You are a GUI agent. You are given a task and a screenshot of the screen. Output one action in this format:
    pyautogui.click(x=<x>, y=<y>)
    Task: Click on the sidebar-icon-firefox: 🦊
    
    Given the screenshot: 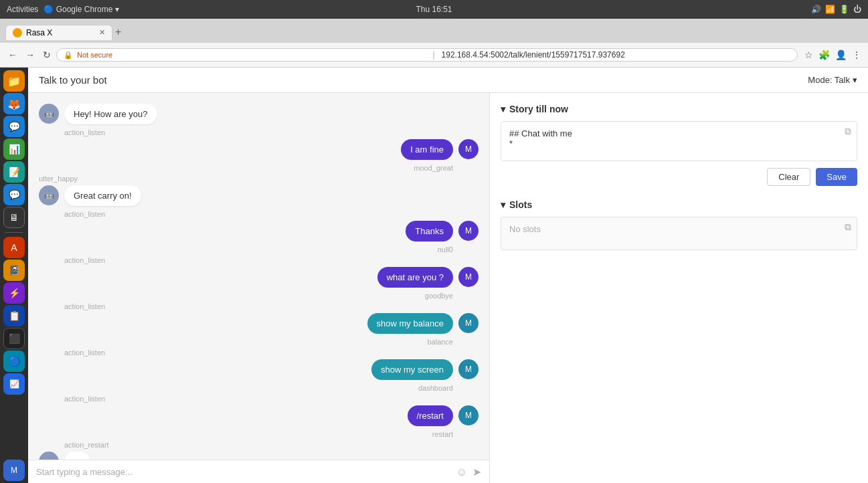 What is the action you would take?
    pyautogui.click(x=14, y=104)
    